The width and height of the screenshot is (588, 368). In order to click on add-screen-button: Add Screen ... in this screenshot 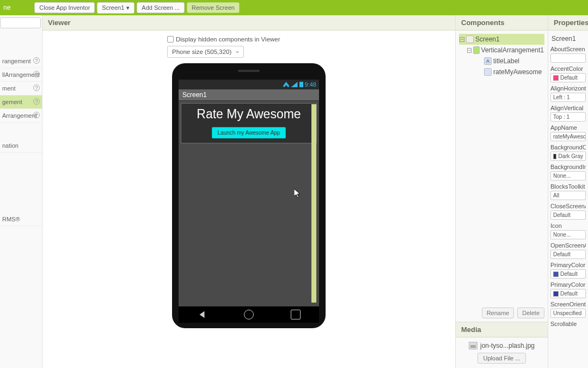, I will do `click(161, 8)`.